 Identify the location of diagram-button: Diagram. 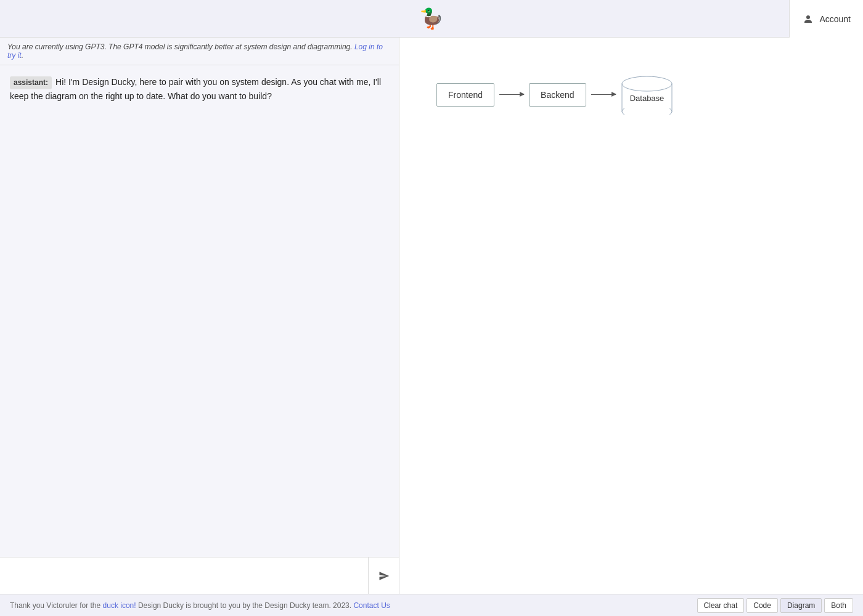
(801, 606).